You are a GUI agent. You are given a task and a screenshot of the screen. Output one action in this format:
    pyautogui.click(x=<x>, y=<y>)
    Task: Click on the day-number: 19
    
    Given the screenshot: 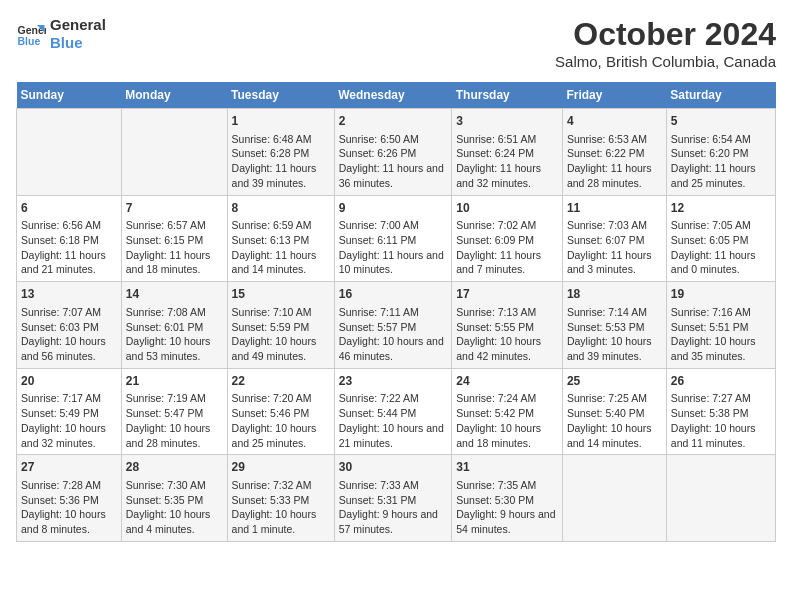 What is the action you would take?
    pyautogui.click(x=721, y=294)
    